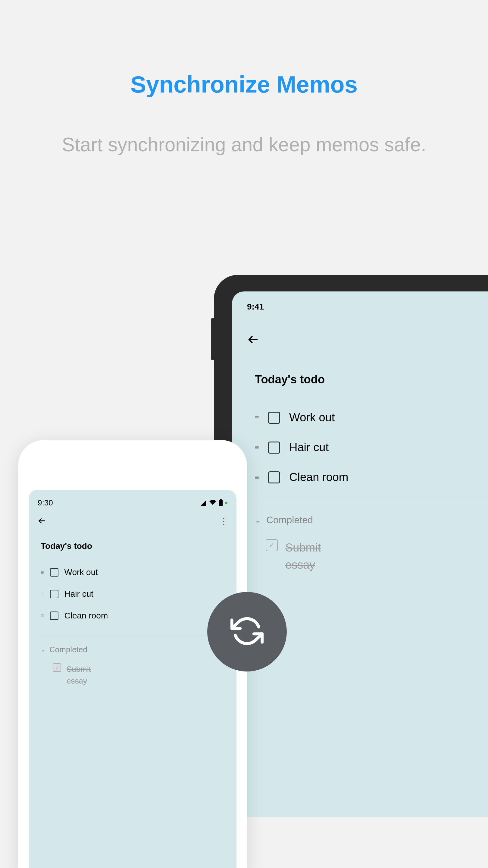 The height and width of the screenshot is (868, 488). What do you see at coordinates (213, 503) in the screenshot?
I see `wifi-icon` at bounding box center [213, 503].